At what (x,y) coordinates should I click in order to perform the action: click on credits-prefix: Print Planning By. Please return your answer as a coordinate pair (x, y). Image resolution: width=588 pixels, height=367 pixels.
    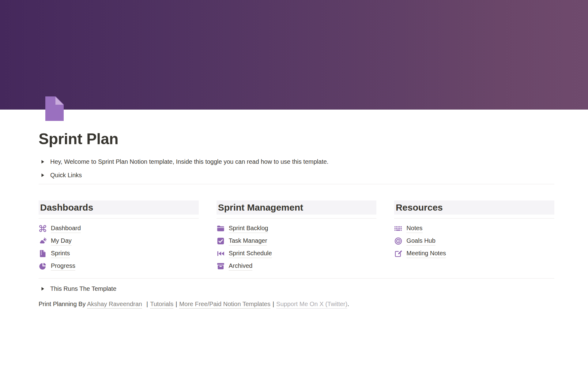
    Looking at the image, I should click on (63, 304).